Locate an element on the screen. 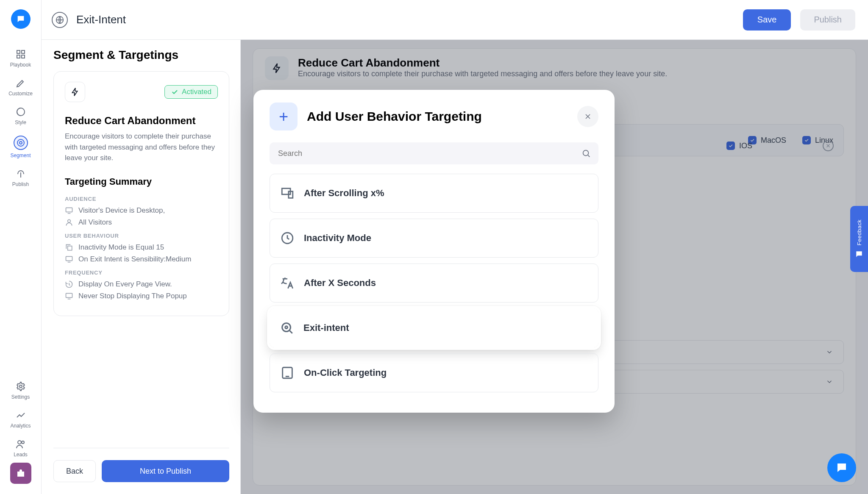 This screenshot has width=868, height=494. option-exit-intent: Exit-intent is located at coordinates (434, 328).